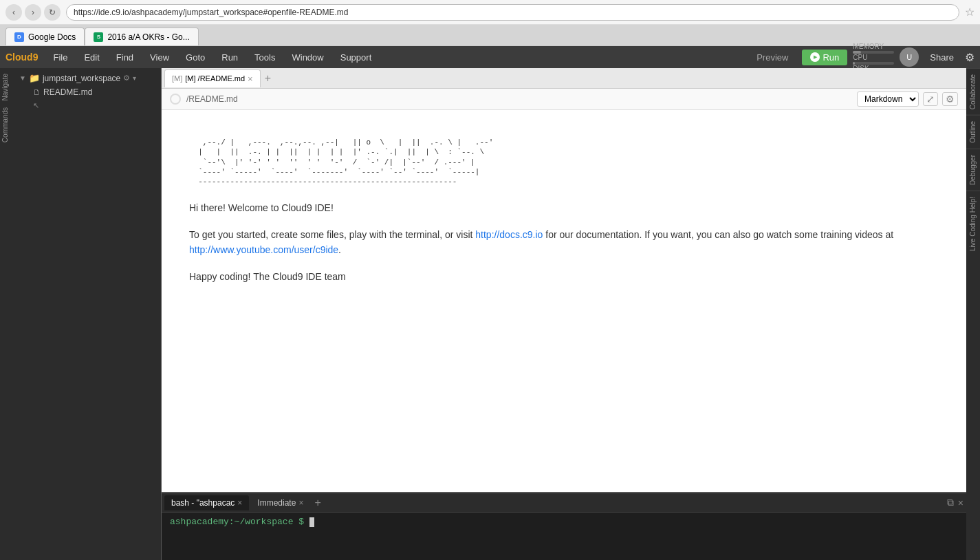 The image size is (980, 560). I want to click on terminal-expand-button: ⧉, so click(950, 502).